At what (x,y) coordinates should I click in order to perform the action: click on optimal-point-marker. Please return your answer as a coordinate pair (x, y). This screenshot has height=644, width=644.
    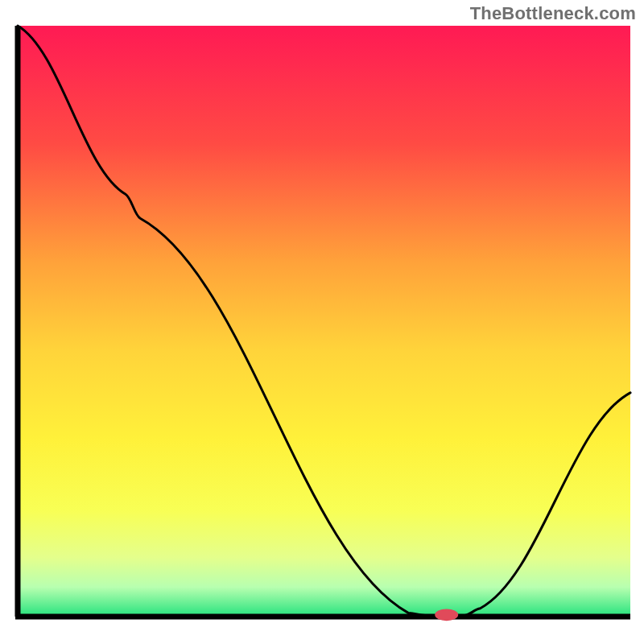
    Looking at the image, I should click on (446, 615).